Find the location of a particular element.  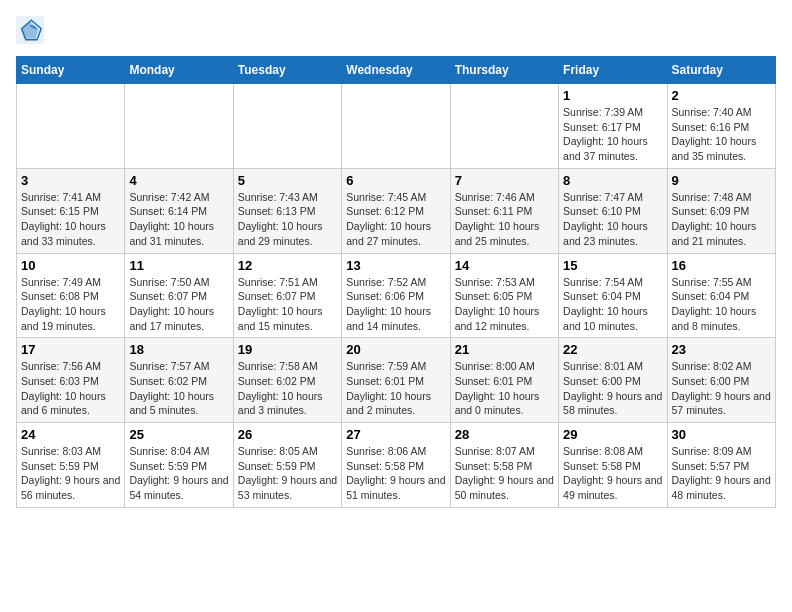

day-info: Sunrise: 7:54 AMSunset: 6:04 PMDaylight:… is located at coordinates (612, 304).